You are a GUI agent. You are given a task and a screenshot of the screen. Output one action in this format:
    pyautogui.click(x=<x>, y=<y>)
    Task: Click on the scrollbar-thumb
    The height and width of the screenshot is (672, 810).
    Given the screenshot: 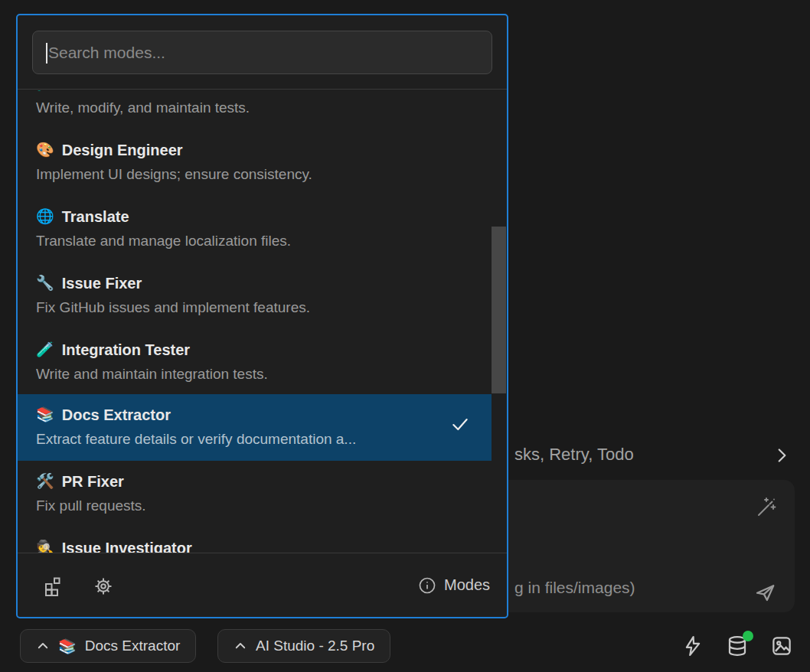 What is the action you would take?
    pyautogui.click(x=499, y=310)
    